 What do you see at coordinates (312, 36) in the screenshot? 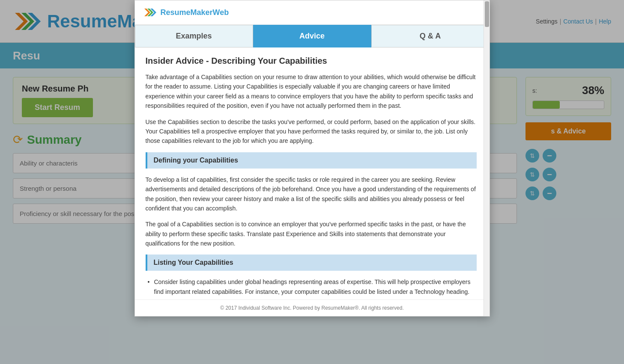
I see `tab-advice: Advice` at bounding box center [312, 36].